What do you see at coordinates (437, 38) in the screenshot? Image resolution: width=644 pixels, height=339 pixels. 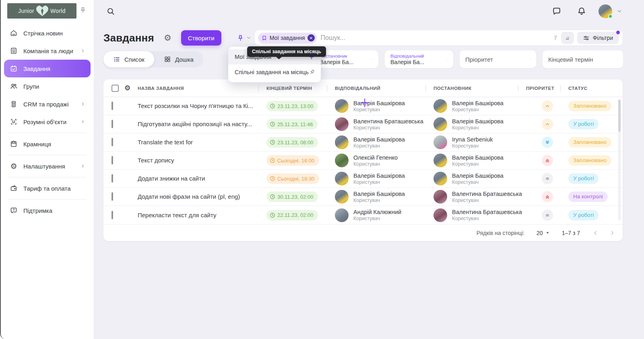 I see `search-input` at bounding box center [437, 38].